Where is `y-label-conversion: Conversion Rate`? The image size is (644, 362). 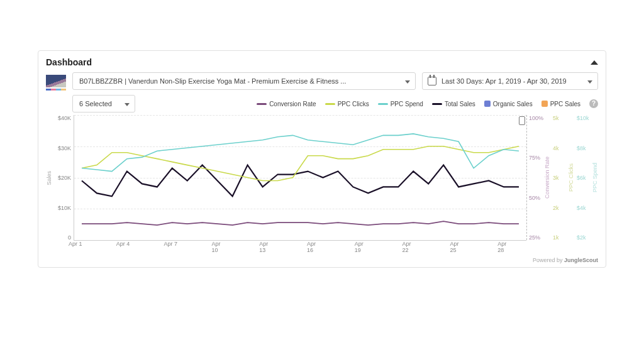 y-label-conversion: Conversion Rate is located at coordinates (547, 177).